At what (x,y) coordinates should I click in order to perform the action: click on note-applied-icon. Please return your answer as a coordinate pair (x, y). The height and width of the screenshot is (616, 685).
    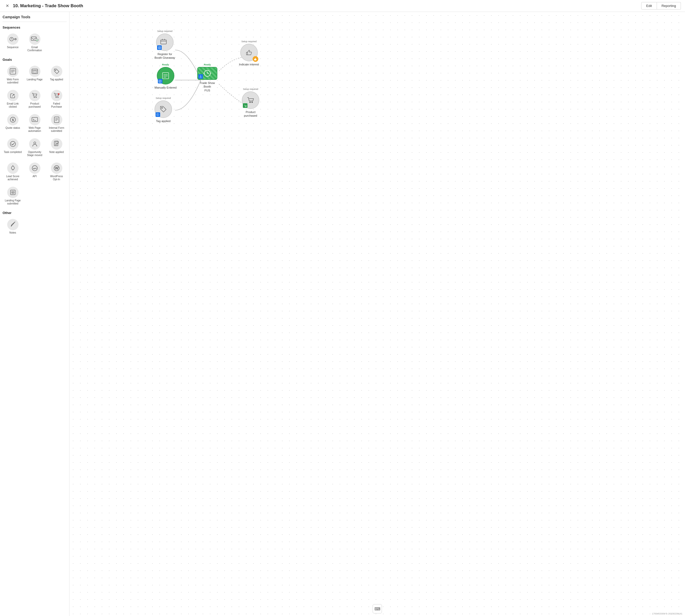
    Looking at the image, I should click on (57, 144).